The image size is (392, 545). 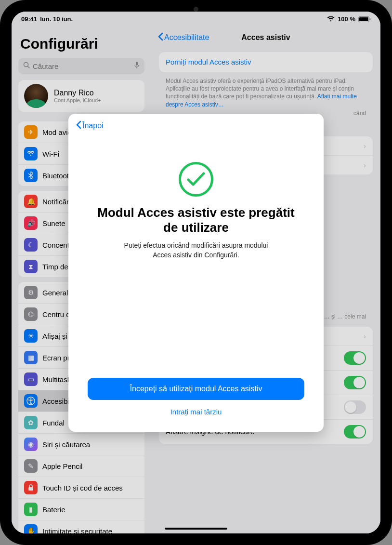 I want to click on checkmark-icon, so click(x=196, y=179).